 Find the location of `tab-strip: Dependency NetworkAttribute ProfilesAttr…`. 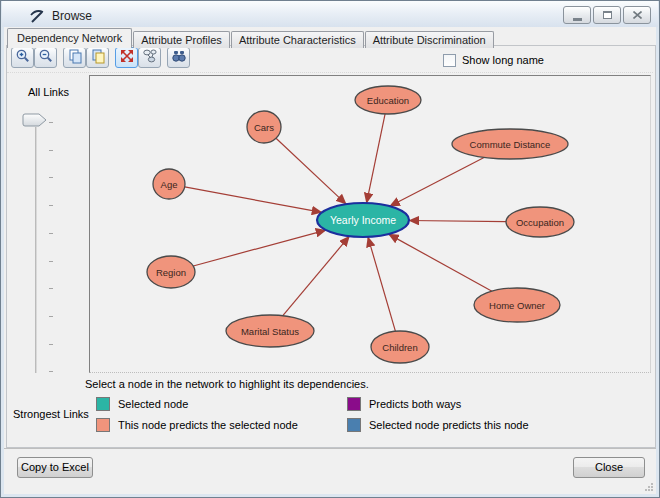

tab-strip: Dependency NetworkAttribute ProfilesAttr… is located at coordinates (251, 38).